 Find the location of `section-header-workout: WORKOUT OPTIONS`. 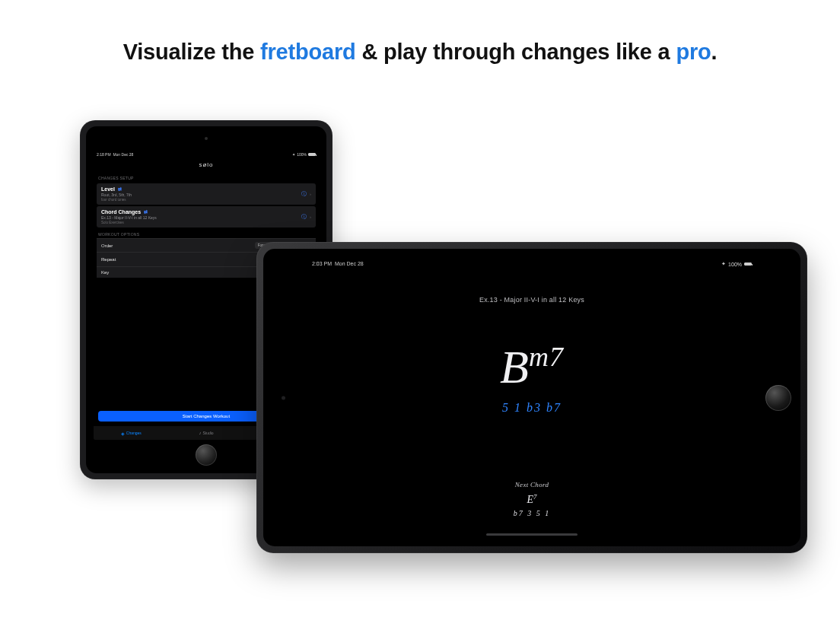

section-header-workout: WORKOUT OPTIONS is located at coordinates (206, 234).